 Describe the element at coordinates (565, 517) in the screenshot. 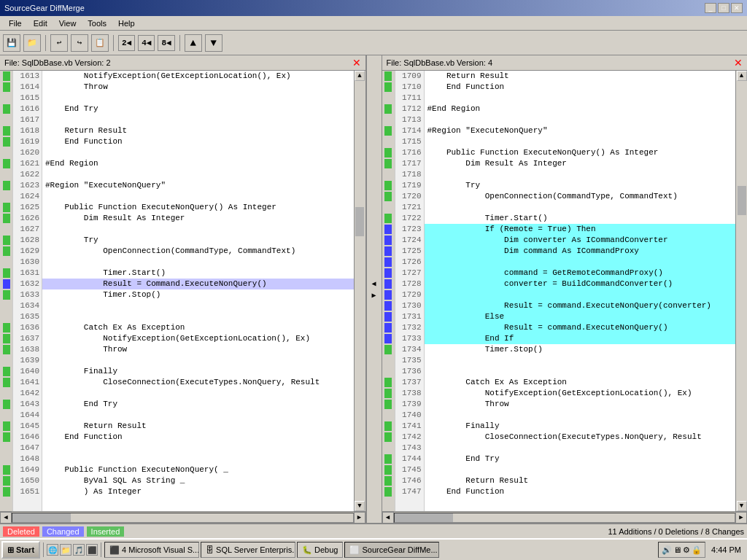

I see `right-hscrollbar: ◀ ▶` at that location.